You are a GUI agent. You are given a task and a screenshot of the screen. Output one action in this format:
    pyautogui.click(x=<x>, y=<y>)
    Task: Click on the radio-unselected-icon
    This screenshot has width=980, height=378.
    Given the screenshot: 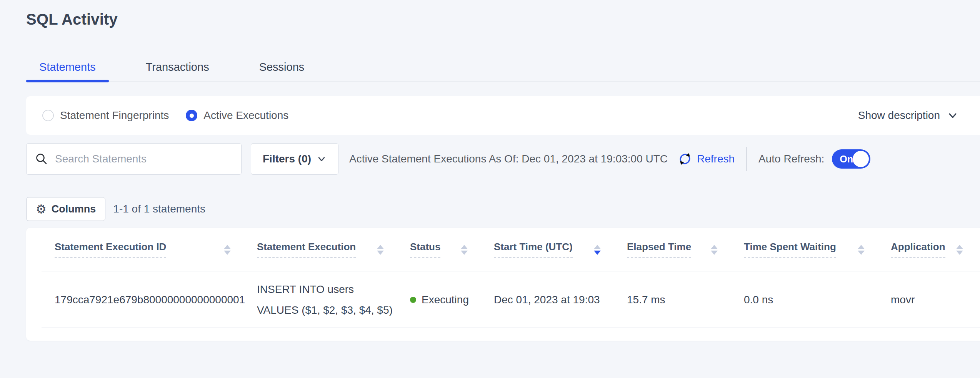 What is the action you would take?
    pyautogui.click(x=48, y=115)
    